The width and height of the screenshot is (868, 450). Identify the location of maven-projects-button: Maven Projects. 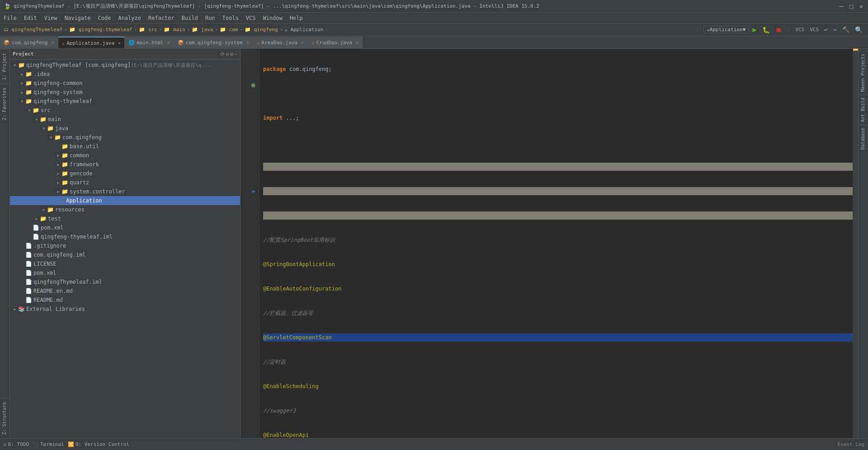
(863, 72).